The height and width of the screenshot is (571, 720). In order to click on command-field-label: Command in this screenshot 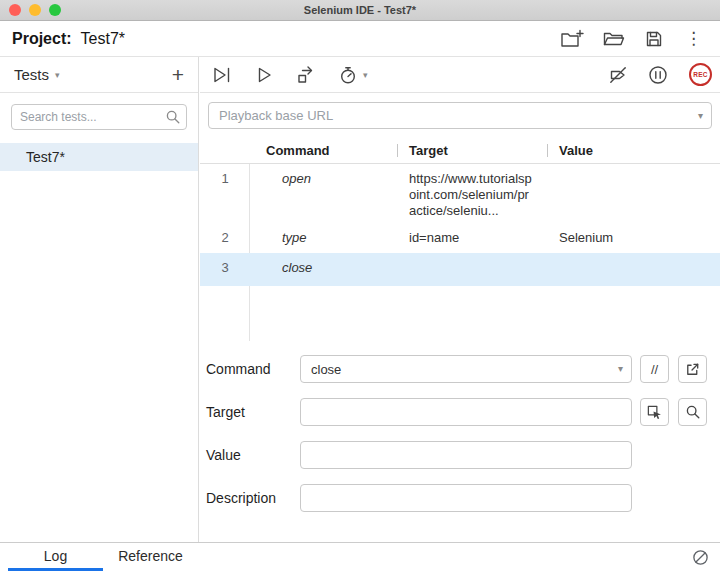, I will do `click(253, 369)`.